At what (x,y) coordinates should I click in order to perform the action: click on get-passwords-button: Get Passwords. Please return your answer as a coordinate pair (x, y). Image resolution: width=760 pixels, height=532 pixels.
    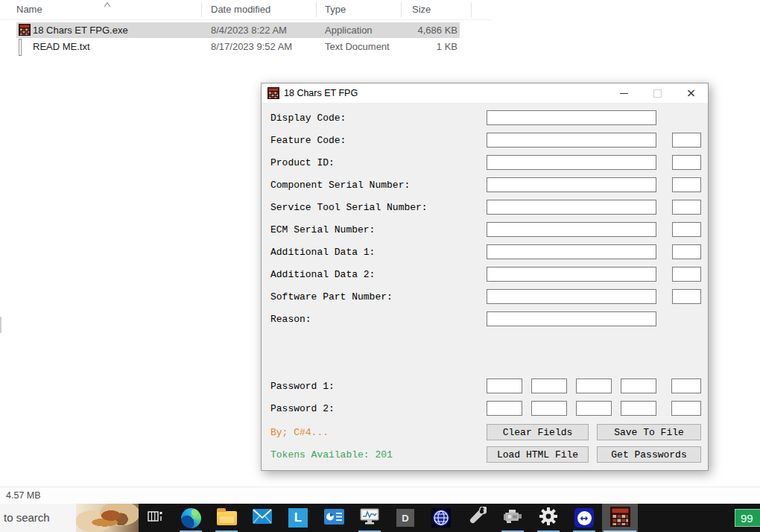
    Looking at the image, I should click on (649, 455).